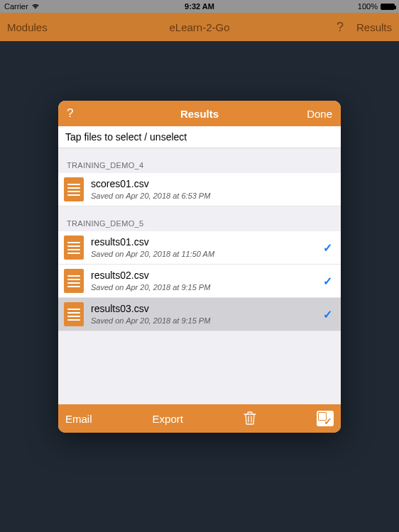 This screenshot has height=532, width=399. I want to click on status-bar: Carrier 9:32 AM 100%, so click(200, 6).